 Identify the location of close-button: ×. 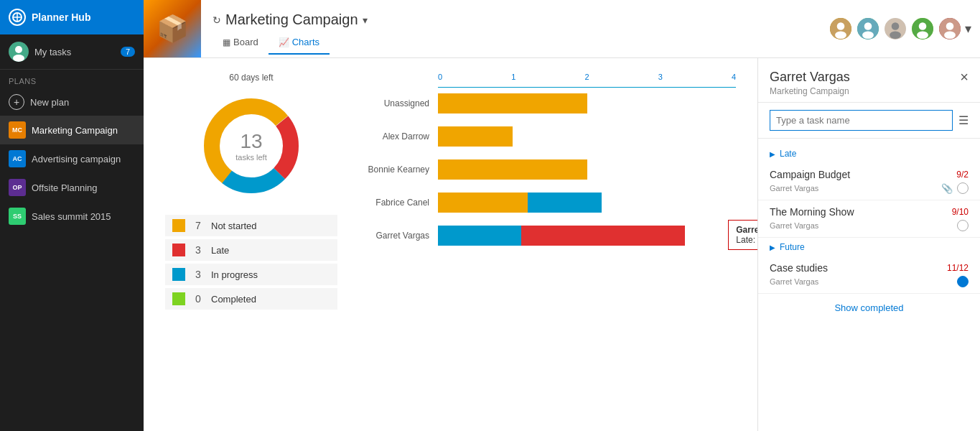
(964, 77).